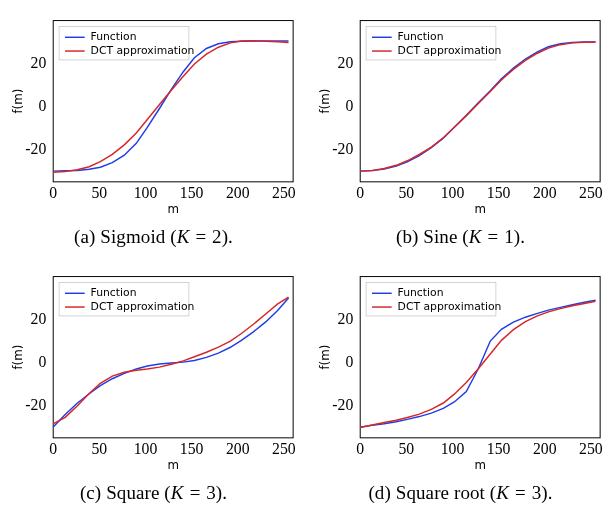 Image resolution: width=614 pixels, height=512 pixels. What do you see at coordinates (509, 236) in the screenshot?
I see `k-val: 1` at bounding box center [509, 236].